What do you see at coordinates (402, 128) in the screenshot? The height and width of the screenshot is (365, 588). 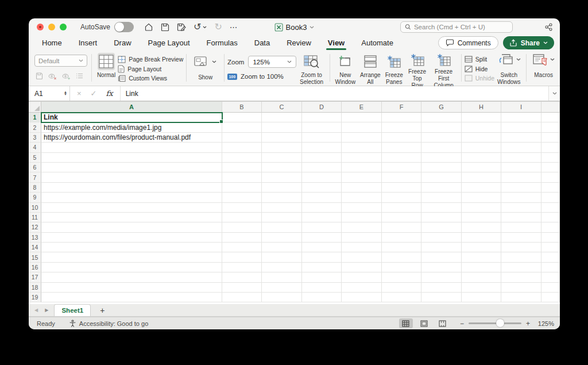 I see `cell-F2` at bounding box center [402, 128].